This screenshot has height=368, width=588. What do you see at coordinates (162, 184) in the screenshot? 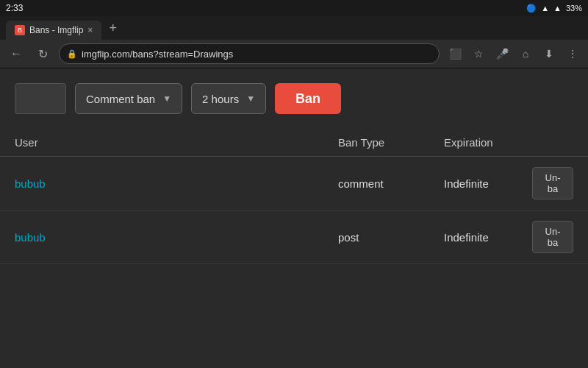
I see `cell-user-0: bubub` at bounding box center [162, 184].